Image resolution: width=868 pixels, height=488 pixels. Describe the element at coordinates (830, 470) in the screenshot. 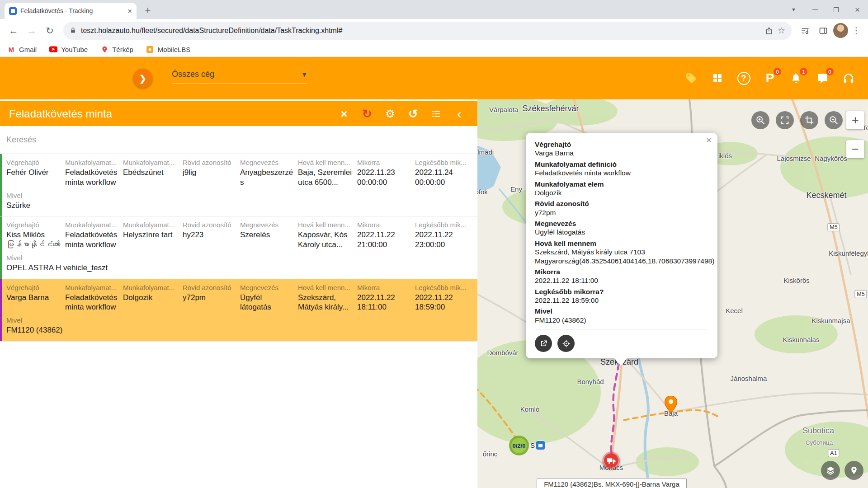

I see `layers-icon` at that location.